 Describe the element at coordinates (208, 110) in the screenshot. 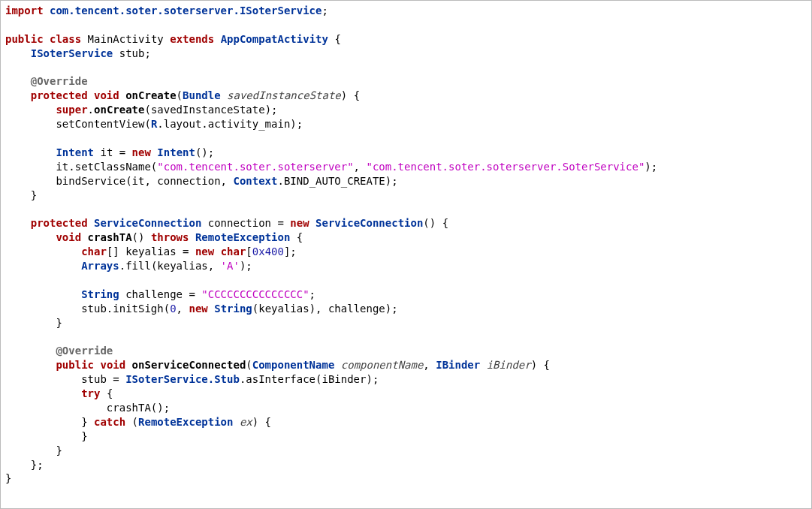

I see `arg: savedInstanceState` at that location.